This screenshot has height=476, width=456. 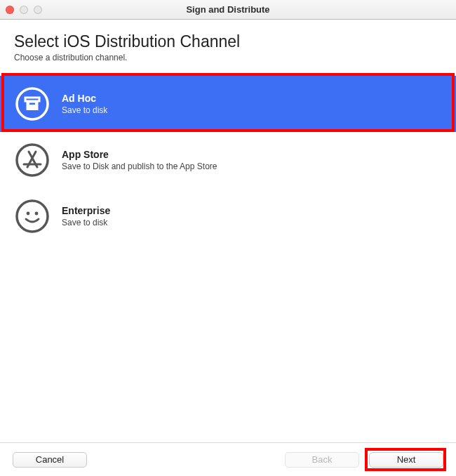 I want to click on archive-box-icon, so click(x=32, y=104).